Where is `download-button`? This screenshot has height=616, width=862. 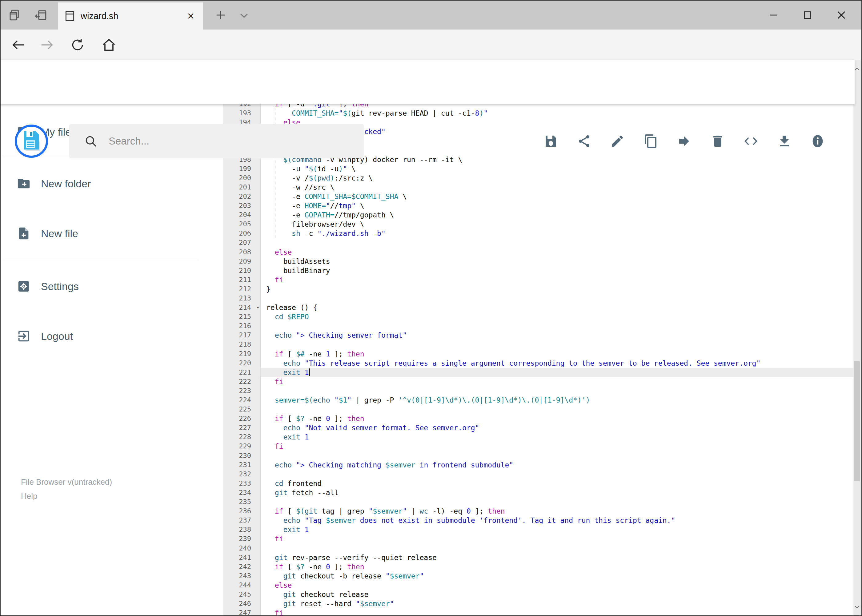
download-button is located at coordinates (784, 141).